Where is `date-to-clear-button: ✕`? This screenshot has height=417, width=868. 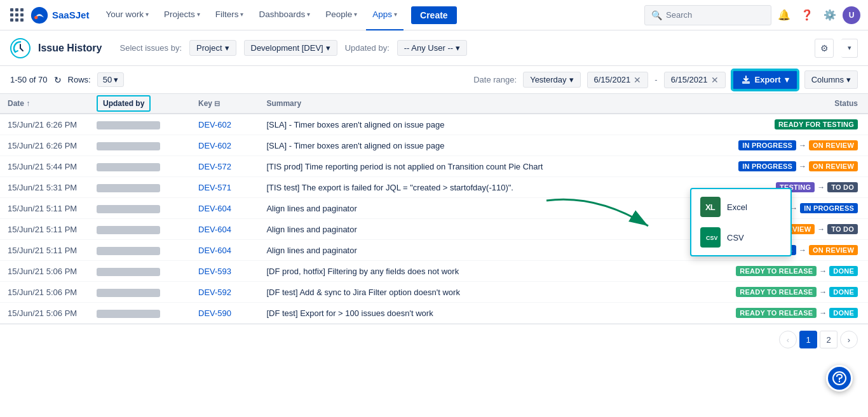
date-to-clear-button: ✕ is located at coordinates (715, 80).